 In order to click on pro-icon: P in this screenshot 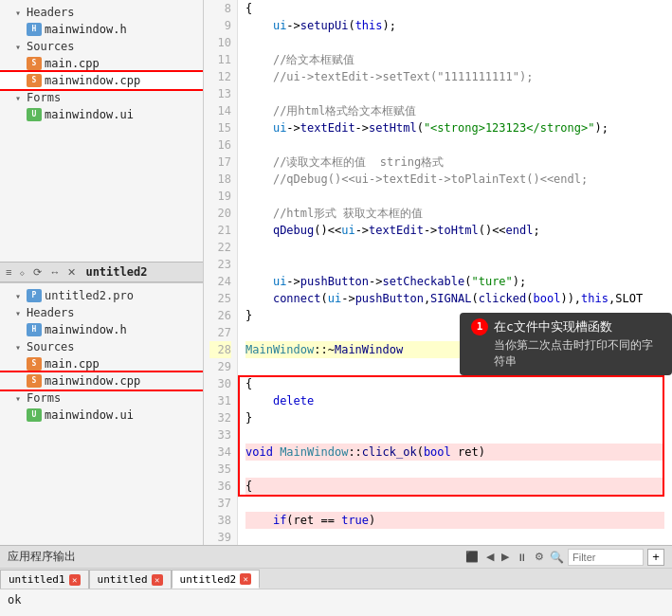, I will do `click(34, 296)`.